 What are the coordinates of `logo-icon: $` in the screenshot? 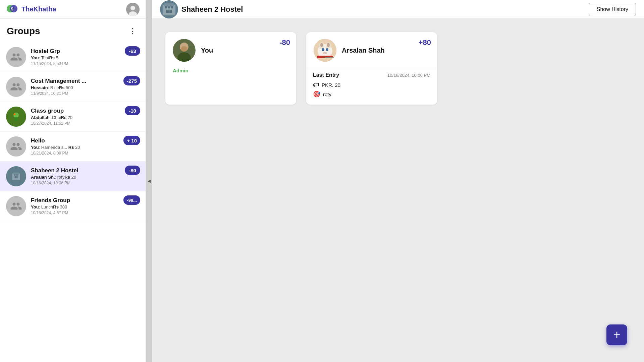 It's located at (12, 9).